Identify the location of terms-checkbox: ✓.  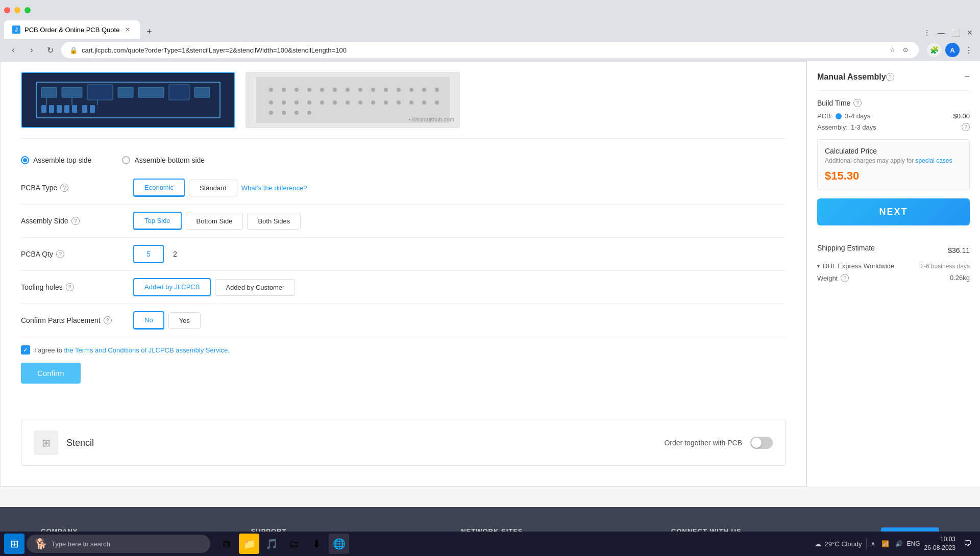
(26, 350).